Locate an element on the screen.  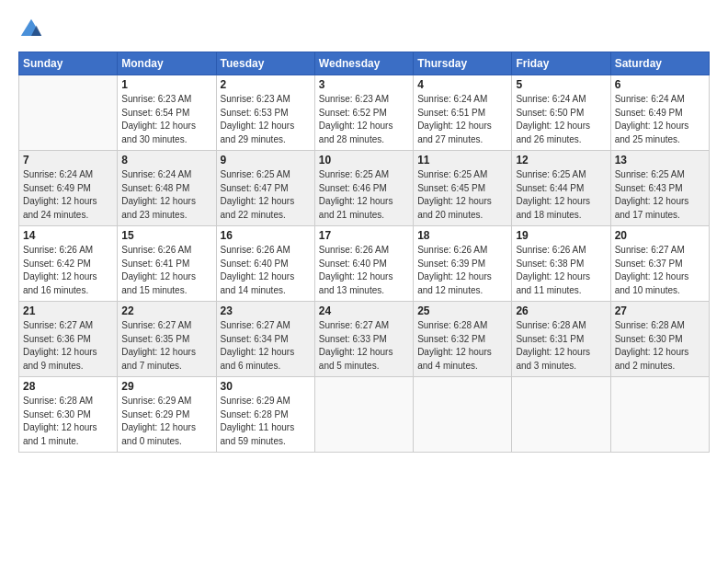
day-number: 11 is located at coordinates (462, 160).